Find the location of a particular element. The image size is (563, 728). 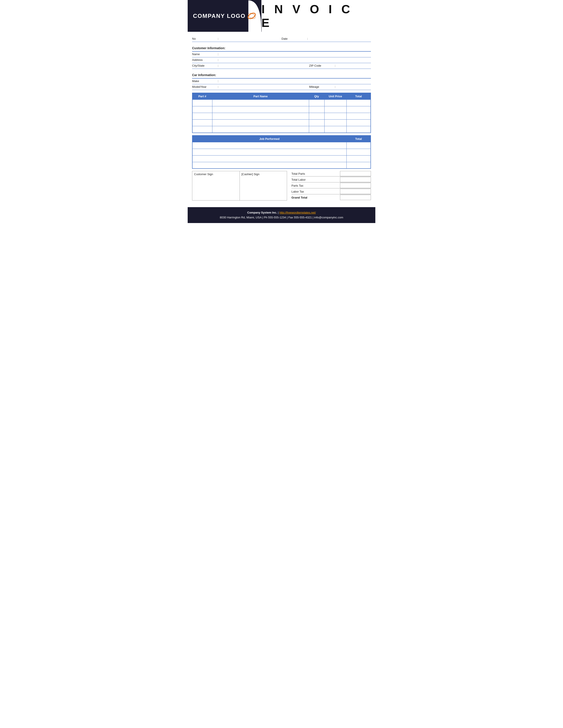

customer-name-label: Name is located at coordinates (204, 55).